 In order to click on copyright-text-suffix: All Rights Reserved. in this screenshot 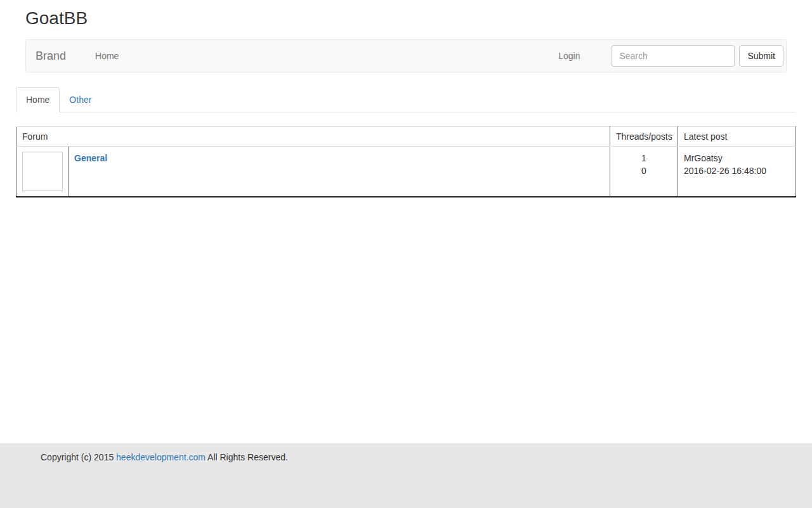, I will do `click(247, 457)`.